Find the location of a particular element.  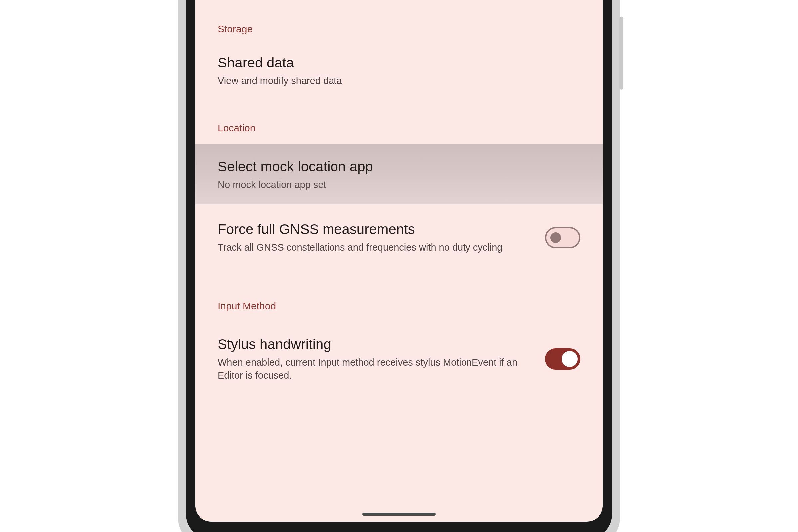

select-mock-location-subtitle: No mock location app set is located at coordinates (392, 185).